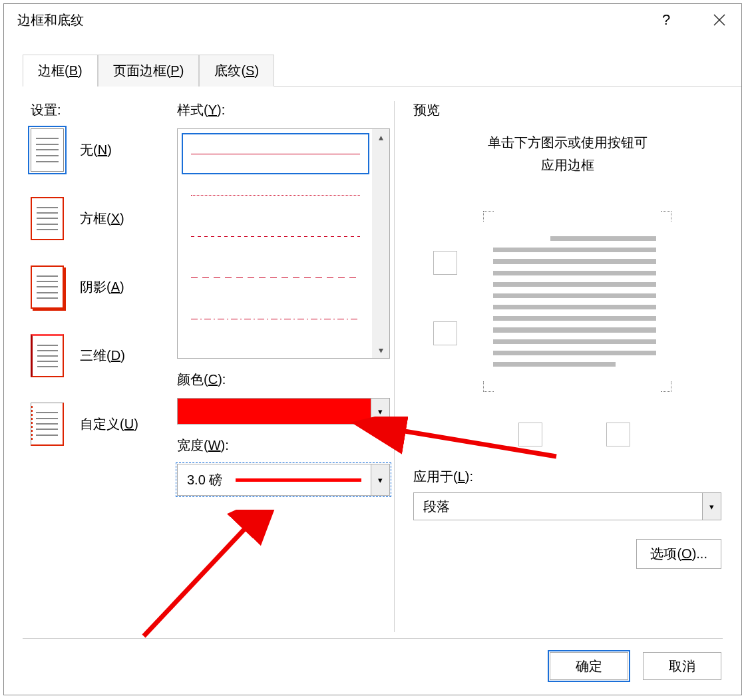  I want to click on preview-area, so click(567, 329).